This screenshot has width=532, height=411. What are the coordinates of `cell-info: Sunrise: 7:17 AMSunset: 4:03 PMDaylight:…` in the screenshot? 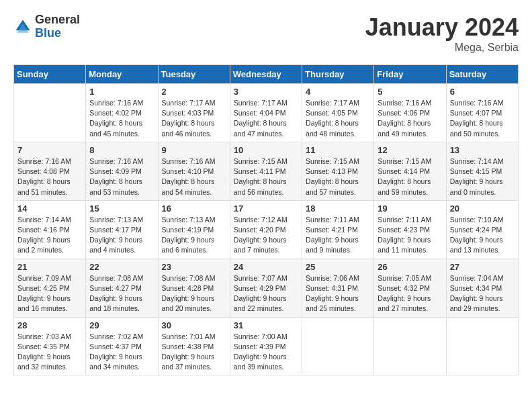 It's located at (194, 118).